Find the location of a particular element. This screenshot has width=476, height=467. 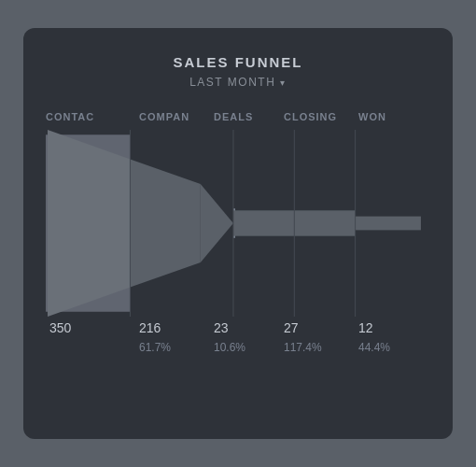

contacts-bar is located at coordinates (89, 223).